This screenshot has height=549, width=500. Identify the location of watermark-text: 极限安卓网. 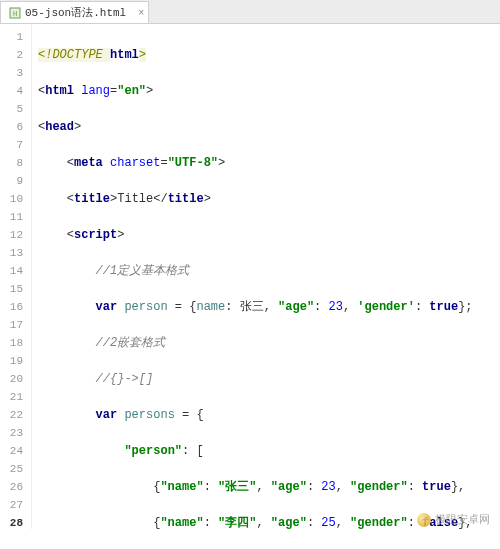
(462, 520).